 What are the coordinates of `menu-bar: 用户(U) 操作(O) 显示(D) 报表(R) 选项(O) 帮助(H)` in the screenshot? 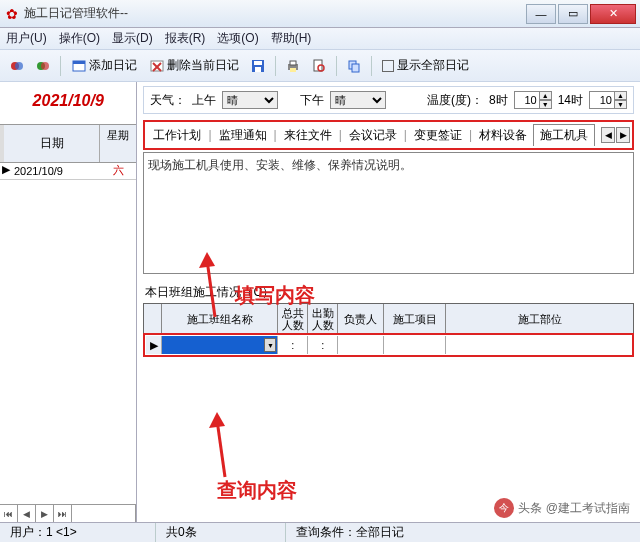 It's located at (320, 39).